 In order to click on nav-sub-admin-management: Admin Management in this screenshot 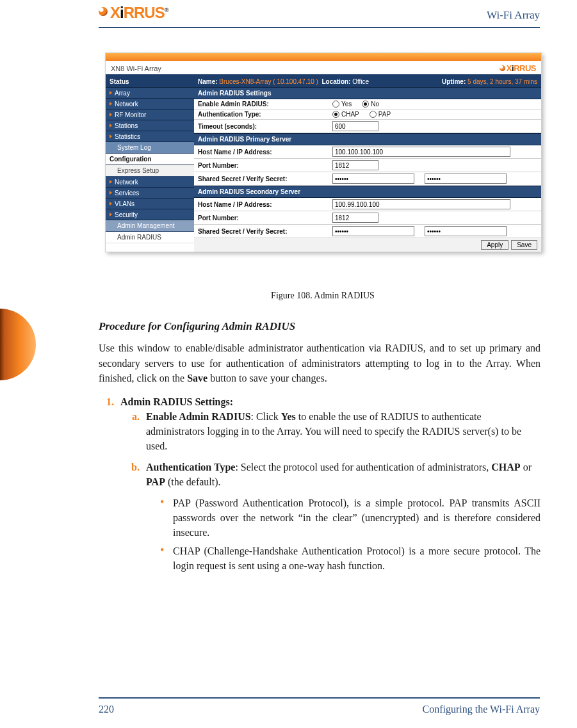, I will do `click(150, 226)`.